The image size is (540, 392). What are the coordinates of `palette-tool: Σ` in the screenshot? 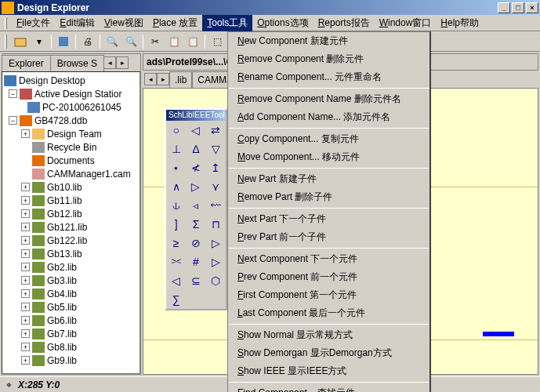 It's located at (196, 224).